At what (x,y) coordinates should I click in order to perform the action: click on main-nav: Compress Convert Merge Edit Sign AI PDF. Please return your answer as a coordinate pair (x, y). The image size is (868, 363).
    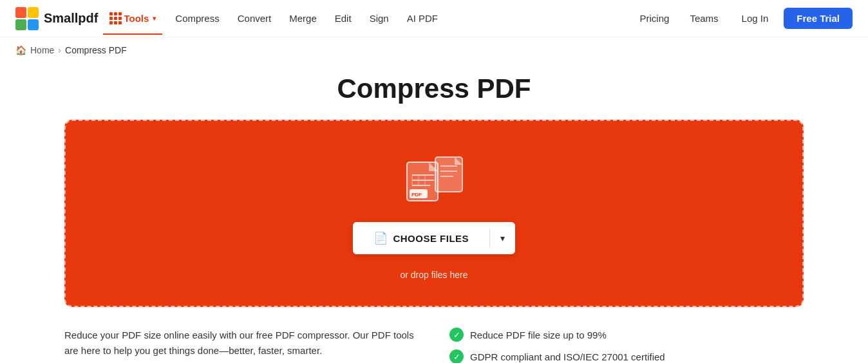
    Looking at the image, I should click on (307, 18).